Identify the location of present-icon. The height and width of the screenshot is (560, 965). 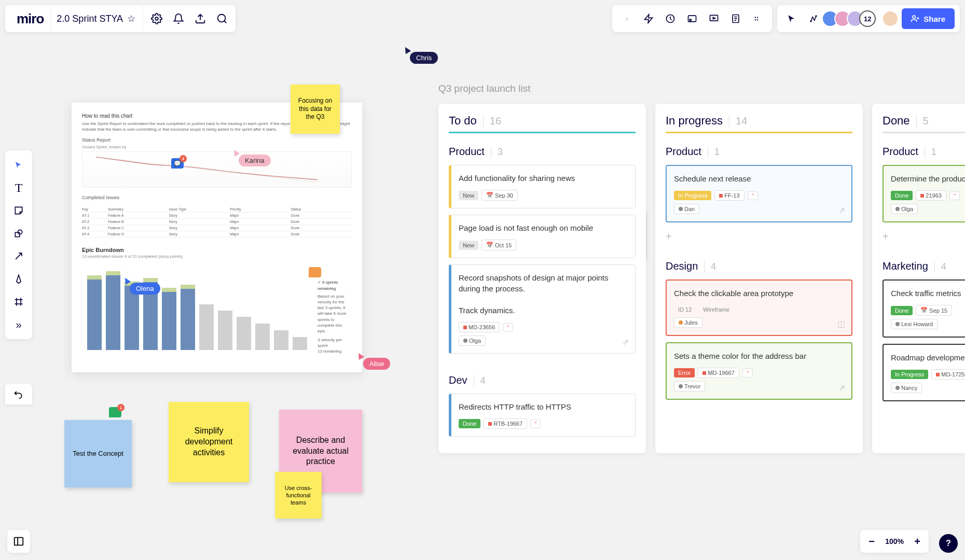
(714, 19).